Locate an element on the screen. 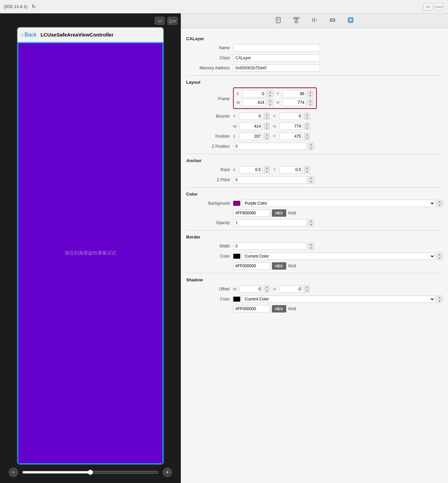 The height and width of the screenshot is (483, 448). tab-layer is located at coordinates (351, 21).